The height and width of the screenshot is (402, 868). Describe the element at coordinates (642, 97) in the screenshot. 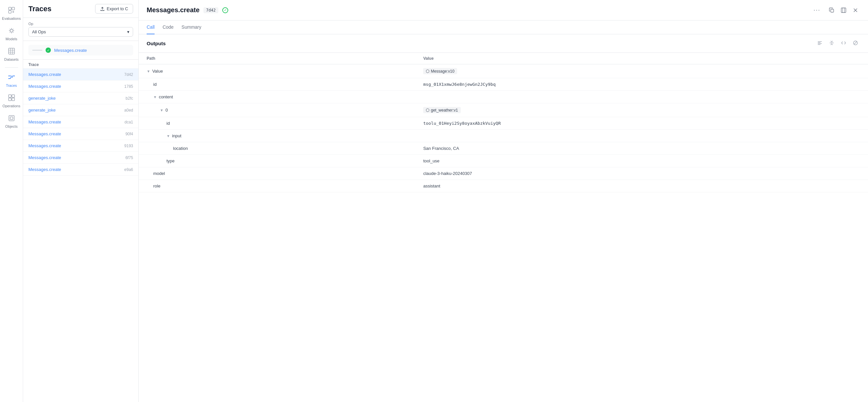

I see `value-cell` at that location.